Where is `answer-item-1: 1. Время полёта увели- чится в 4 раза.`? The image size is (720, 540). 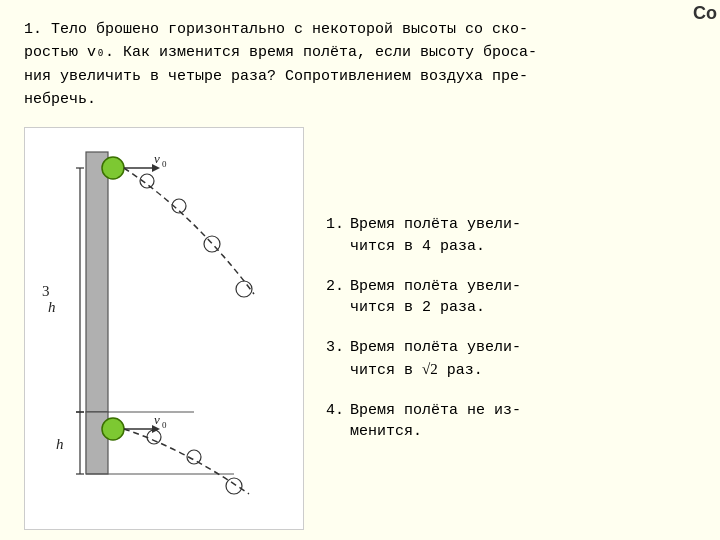
answer-item-1: 1. Время полёта увели- чится в 4 раза. is located at coordinates (510, 236).